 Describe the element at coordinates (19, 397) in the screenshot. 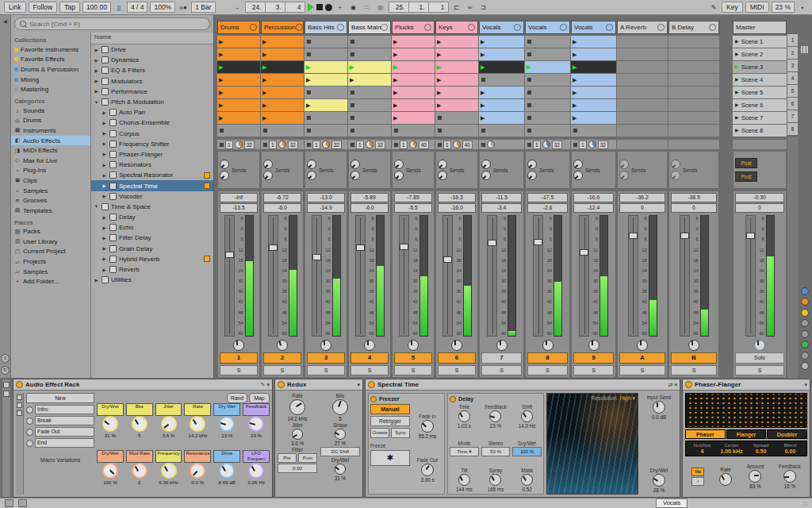

I see `rack-macro-view-icon` at that location.